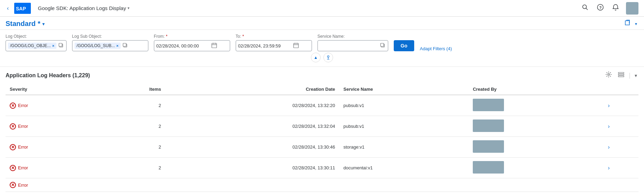 This screenshot has width=644, height=195. What do you see at coordinates (632, 8) in the screenshot?
I see `avatar` at bounding box center [632, 8].